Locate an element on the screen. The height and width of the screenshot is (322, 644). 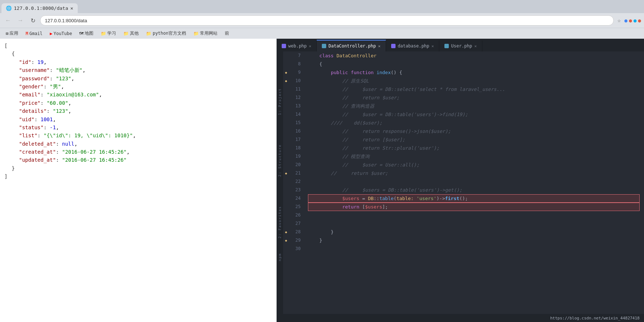
common-folder-icon: 📁 is located at coordinates (196, 34).